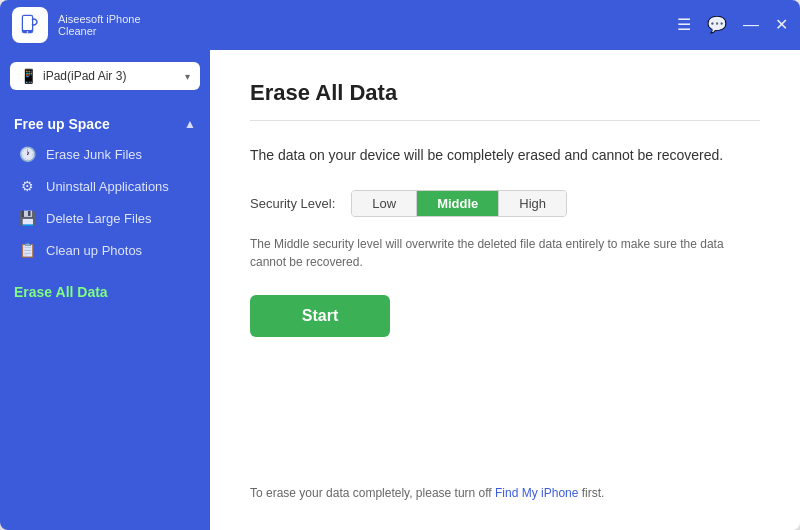 The width and height of the screenshot is (800, 530). Describe the element at coordinates (27, 218) in the screenshot. I see `storage-icon: 💾` at that location.